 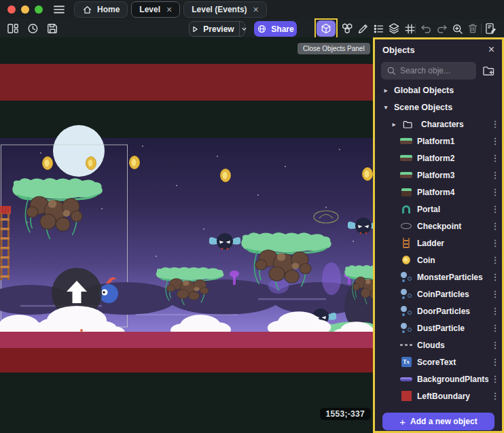 What do you see at coordinates (394, 29) in the screenshot?
I see `layers-button` at bounding box center [394, 29].